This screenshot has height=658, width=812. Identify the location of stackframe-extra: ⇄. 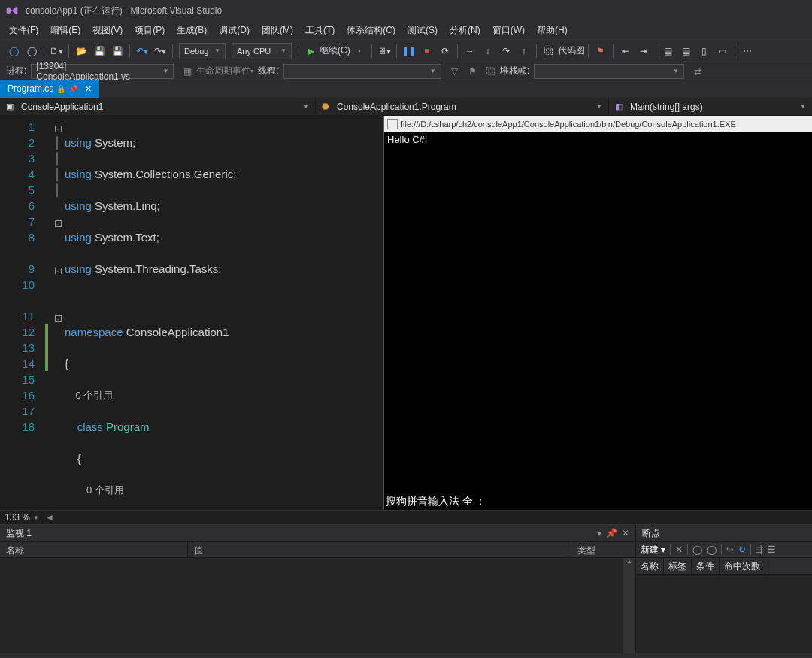
(698, 71).